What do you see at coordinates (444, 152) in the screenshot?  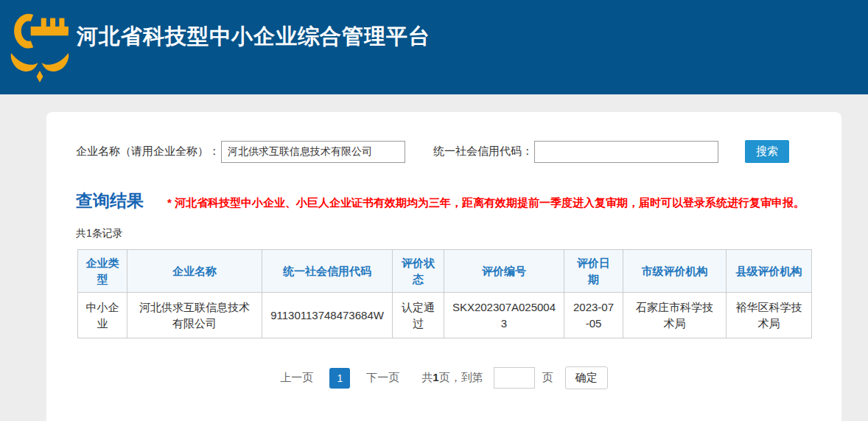 I see `search-form: 企业名称（请用企业全称）： 统一社会信用代码： 搜索` at bounding box center [444, 152].